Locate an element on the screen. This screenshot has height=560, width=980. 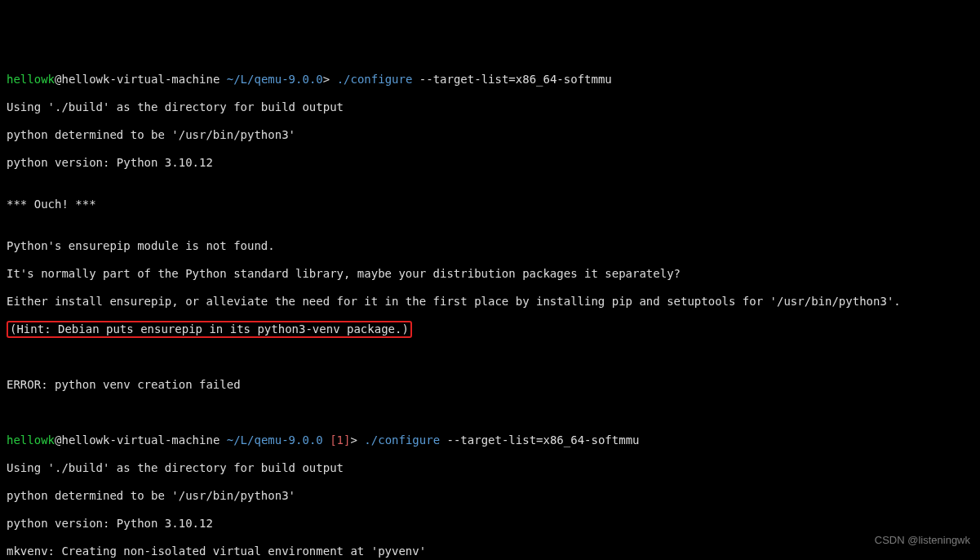
output-line: Either install ensurepip, or alleviate t… is located at coordinates (490, 302).